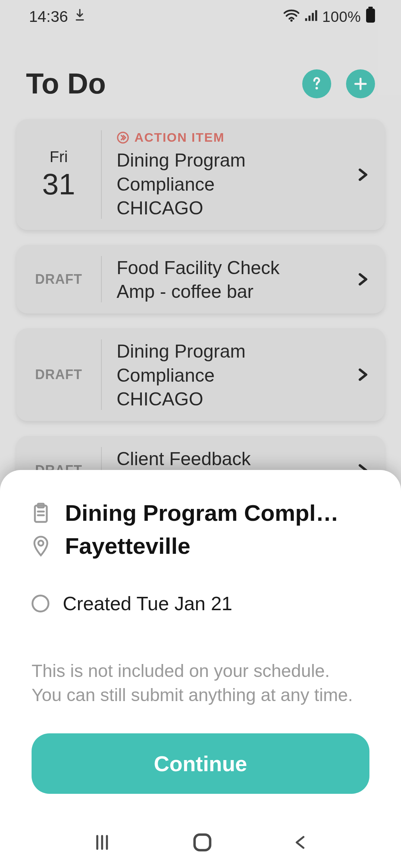  Describe the element at coordinates (123, 138) in the screenshot. I see `action-icon` at that location.